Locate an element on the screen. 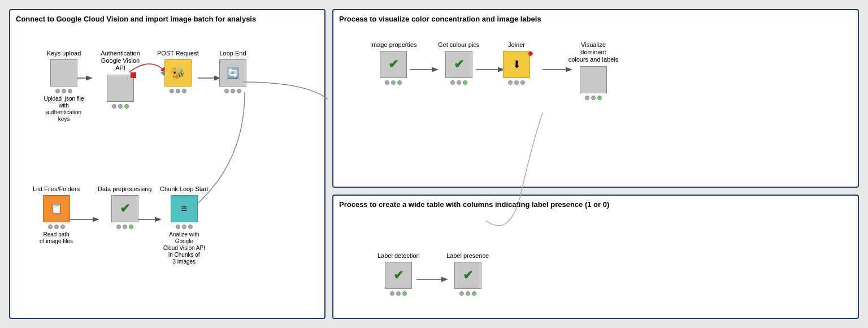 Image resolution: width=868 pixels, height=328 pixels. node-keys-upload-desc: Upload .json file with authentication ke… is located at coordinates (64, 109).